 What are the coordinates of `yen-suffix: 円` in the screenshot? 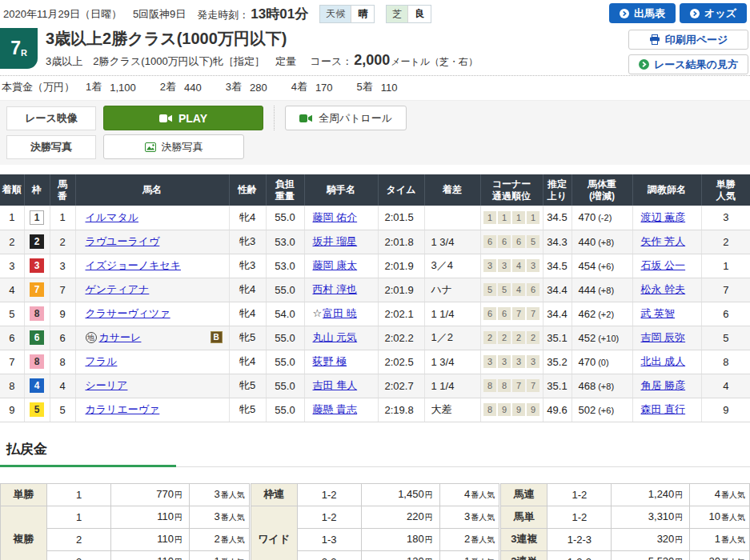 It's located at (429, 494).